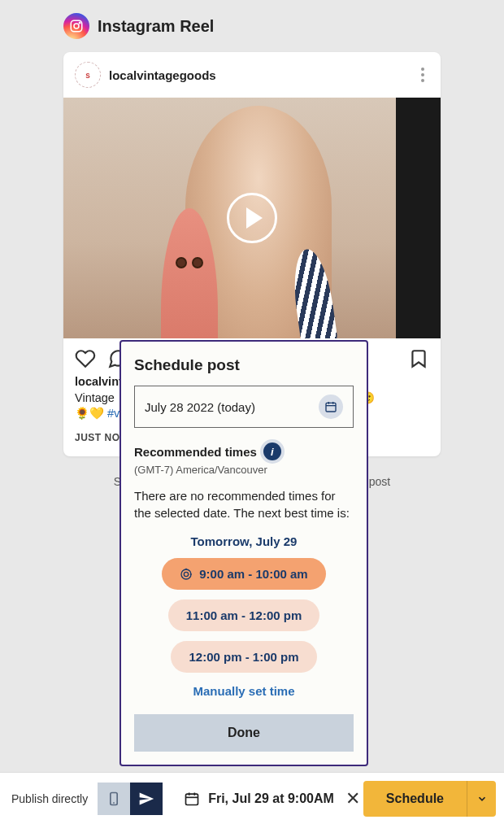  I want to click on chevron-down-icon, so click(482, 799).